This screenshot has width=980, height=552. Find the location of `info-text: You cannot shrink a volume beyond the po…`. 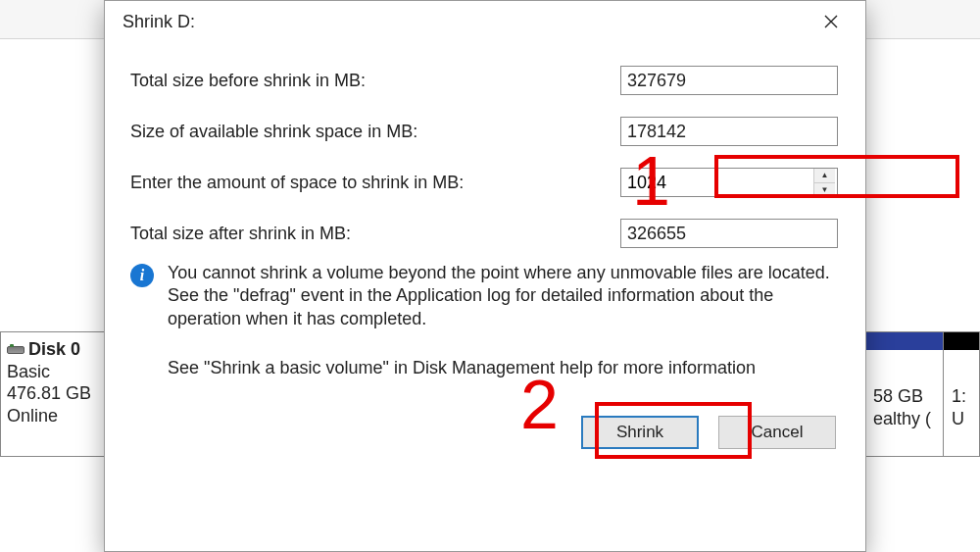

info-text: You cannot shrink a volume beyond the po… is located at coordinates (504, 296).